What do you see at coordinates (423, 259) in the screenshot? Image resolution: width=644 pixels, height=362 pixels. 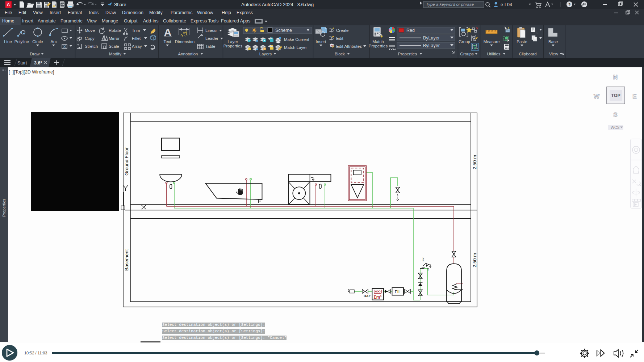 I see `svg-text: WW` at bounding box center [423, 259].